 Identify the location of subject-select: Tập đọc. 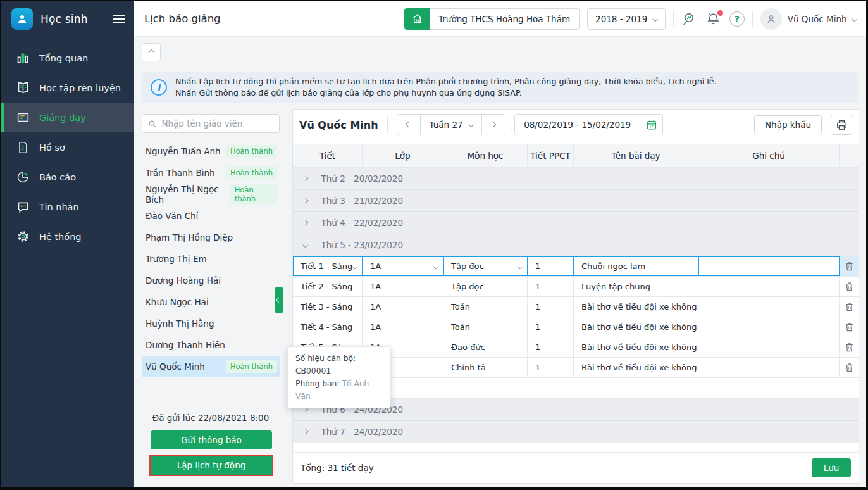
(486, 266).